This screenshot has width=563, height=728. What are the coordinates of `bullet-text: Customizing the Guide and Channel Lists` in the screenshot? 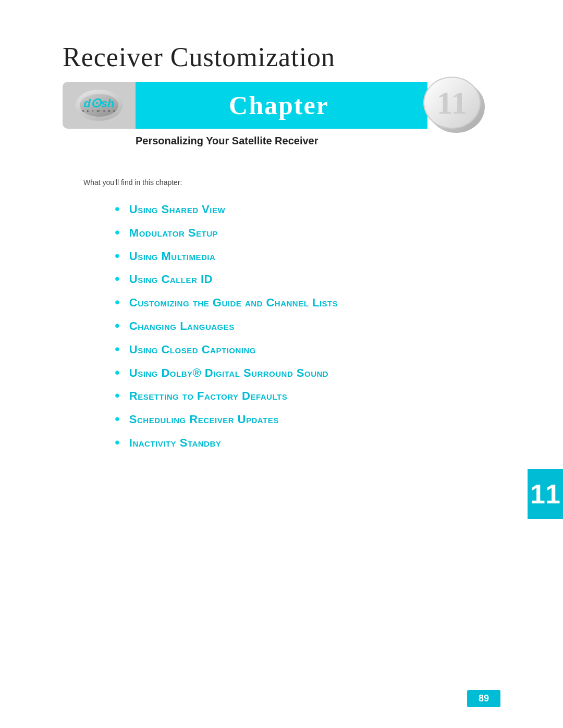 It's located at (234, 303).